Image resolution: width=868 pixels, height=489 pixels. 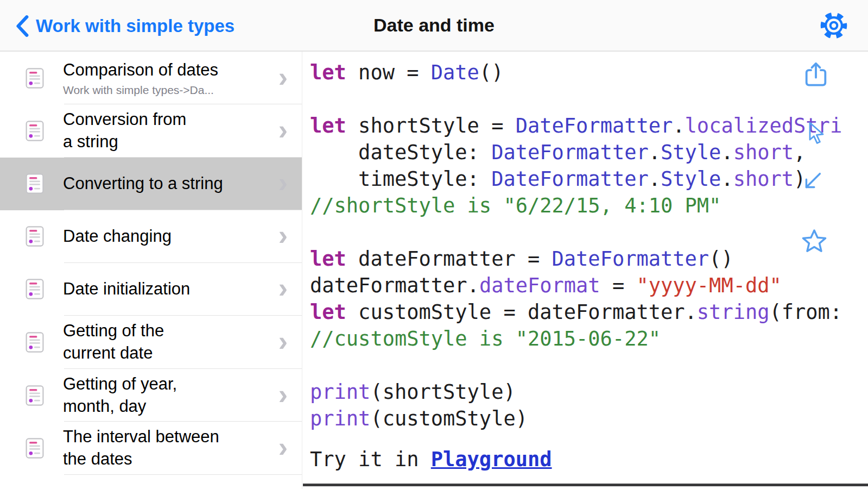 I want to click on list-item: Getting of year, month, day ›, so click(x=151, y=396).